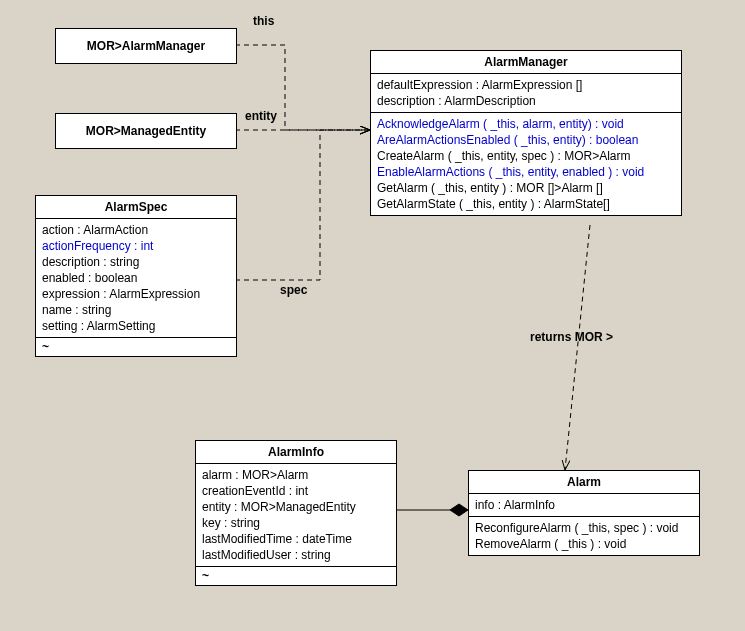 The image size is (745, 631). What do you see at coordinates (294, 290) in the screenshot?
I see `edge-label-spec: spec` at bounding box center [294, 290].